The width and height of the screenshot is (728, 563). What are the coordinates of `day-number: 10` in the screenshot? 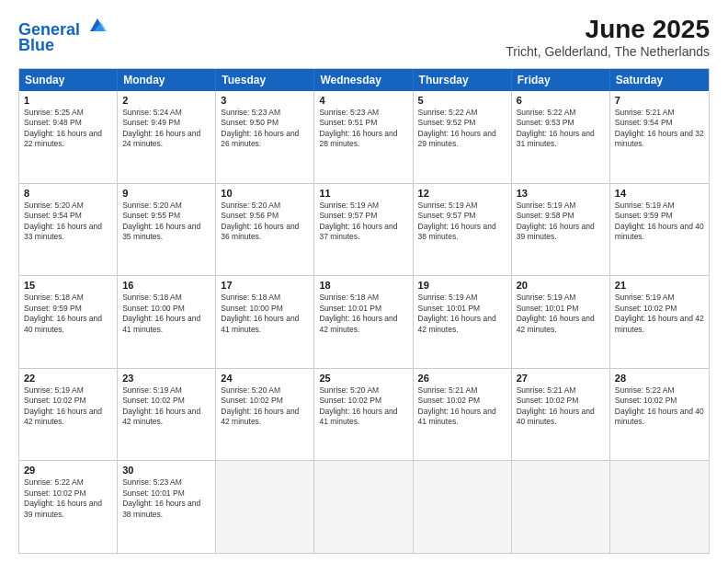 It's located at (265, 193).